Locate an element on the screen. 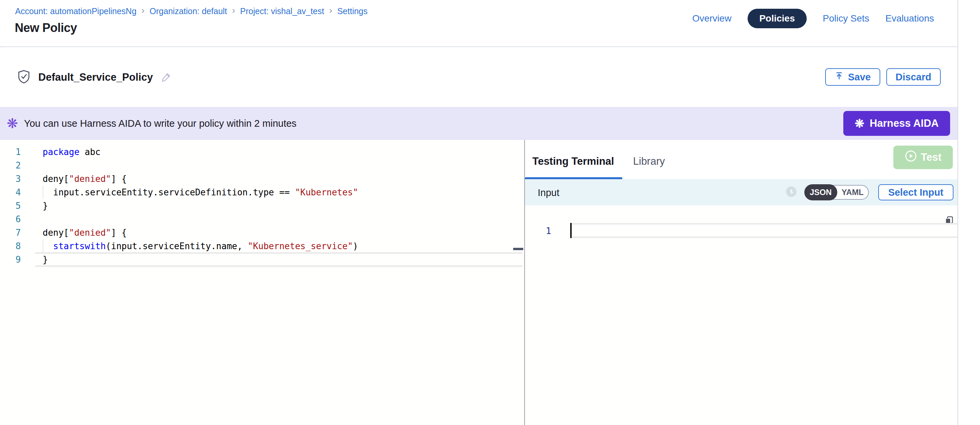 The width and height of the screenshot is (980, 425). code-line-5: 5} is located at coordinates (262, 206).